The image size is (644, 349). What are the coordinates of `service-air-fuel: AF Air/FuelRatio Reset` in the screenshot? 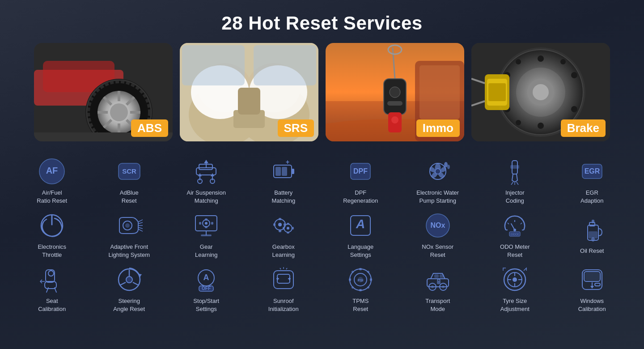 It's located at (52, 181).